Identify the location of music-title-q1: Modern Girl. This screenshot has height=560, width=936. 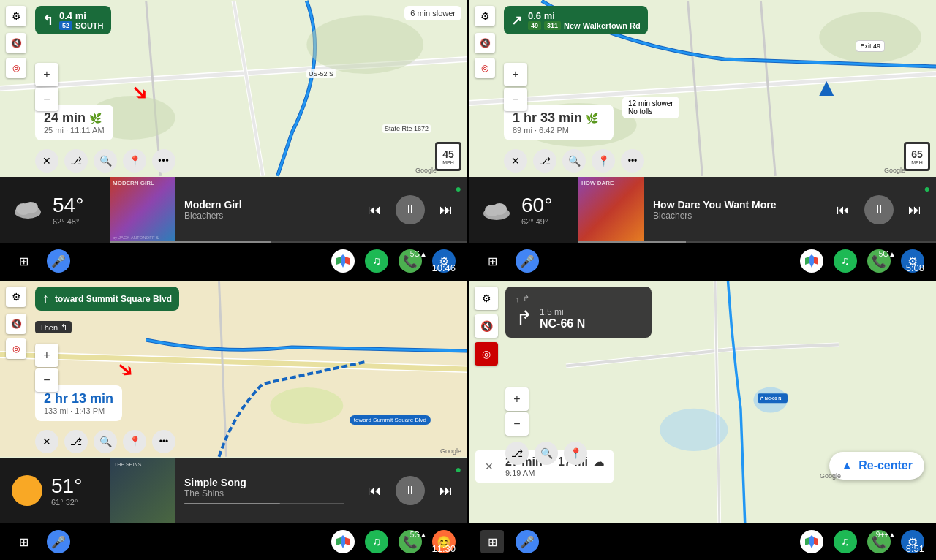
(265, 205).